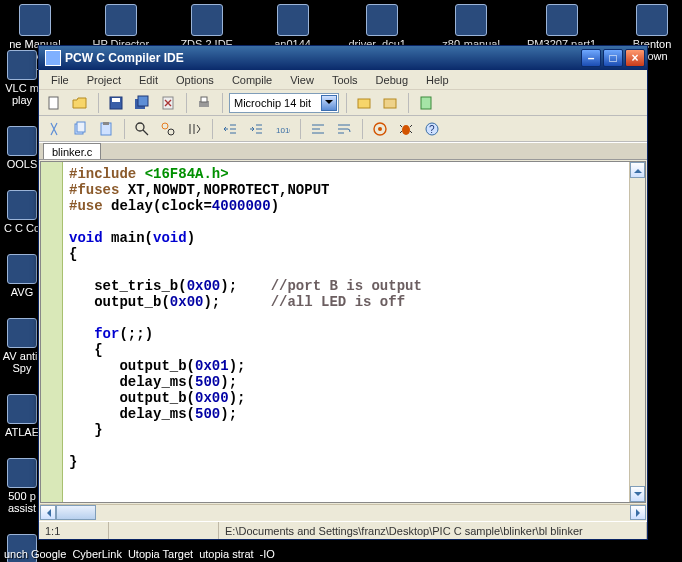 This screenshot has width=682, height=562. I want to click on scroll-up-button, so click(638, 170).